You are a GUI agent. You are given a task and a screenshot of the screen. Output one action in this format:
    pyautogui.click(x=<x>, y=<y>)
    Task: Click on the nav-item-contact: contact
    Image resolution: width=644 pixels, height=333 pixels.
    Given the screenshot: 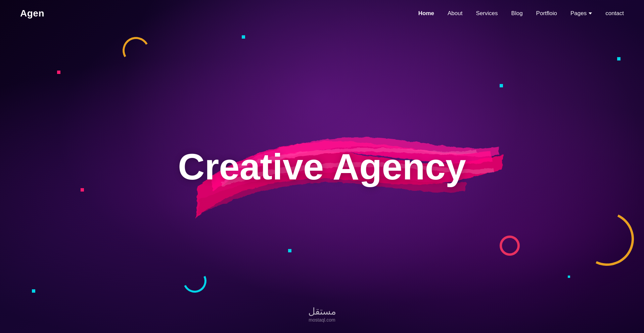 What is the action you would take?
    pyautogui.click(x=614, y=13)
    